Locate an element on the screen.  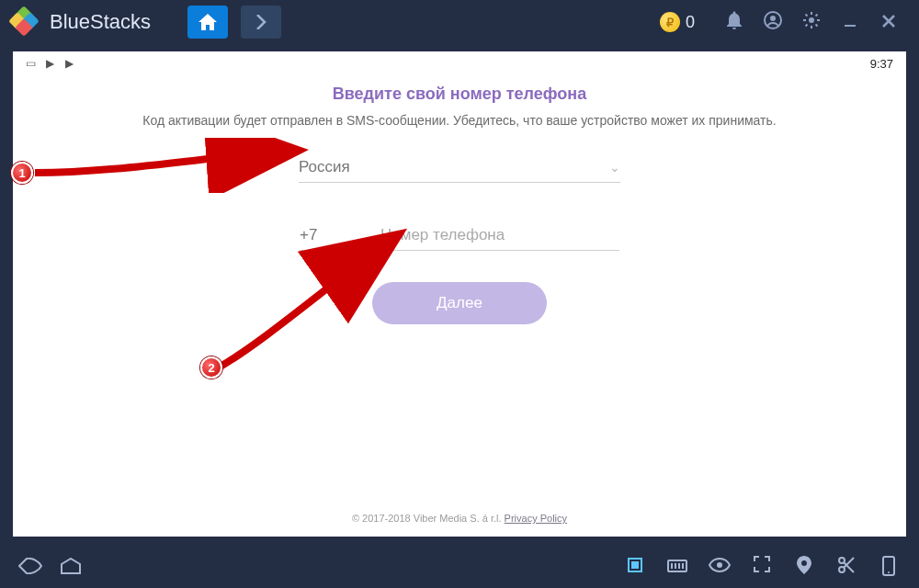
privacy-link: Privacy Policy is located at coordinates (536, 518).